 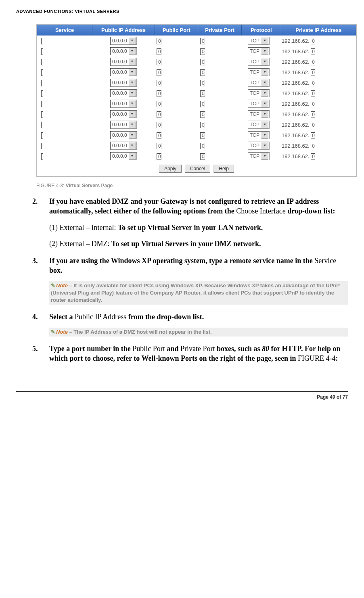 I want to click on step-3-number: 3., so click(x=35, y=261).